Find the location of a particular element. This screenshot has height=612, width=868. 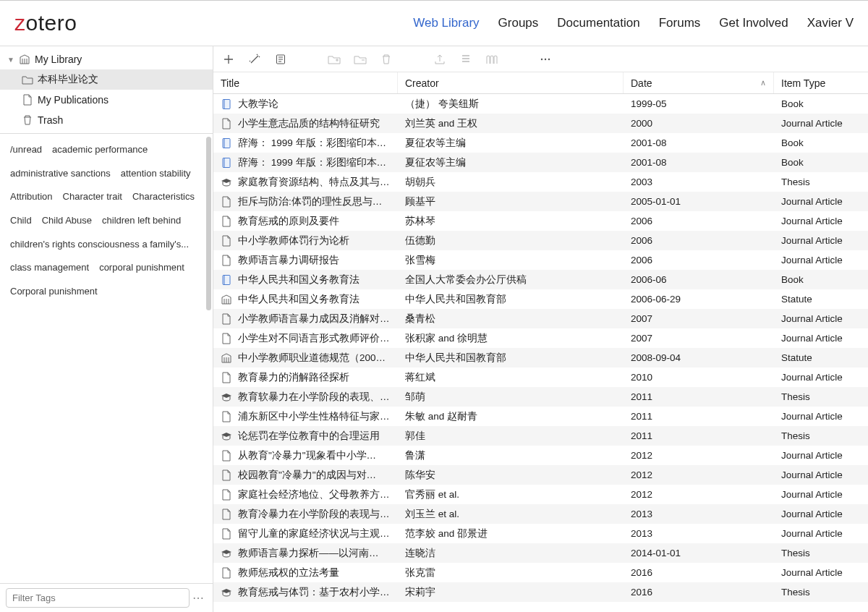

column-date: Date∧ is located at coordinates (699, 82).